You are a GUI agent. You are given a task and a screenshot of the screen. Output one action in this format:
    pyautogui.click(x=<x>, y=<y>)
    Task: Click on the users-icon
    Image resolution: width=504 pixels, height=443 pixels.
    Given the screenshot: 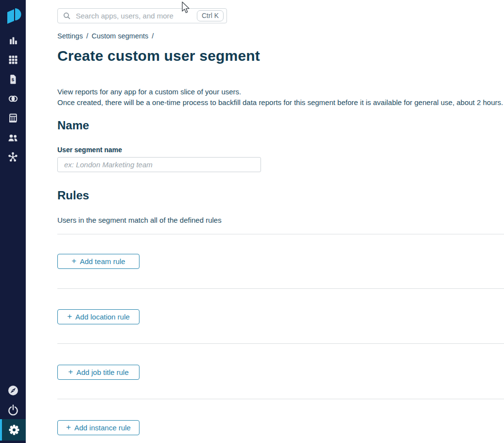 What is the action you would take?
    pyautogui.click(x=13, y=138)
    